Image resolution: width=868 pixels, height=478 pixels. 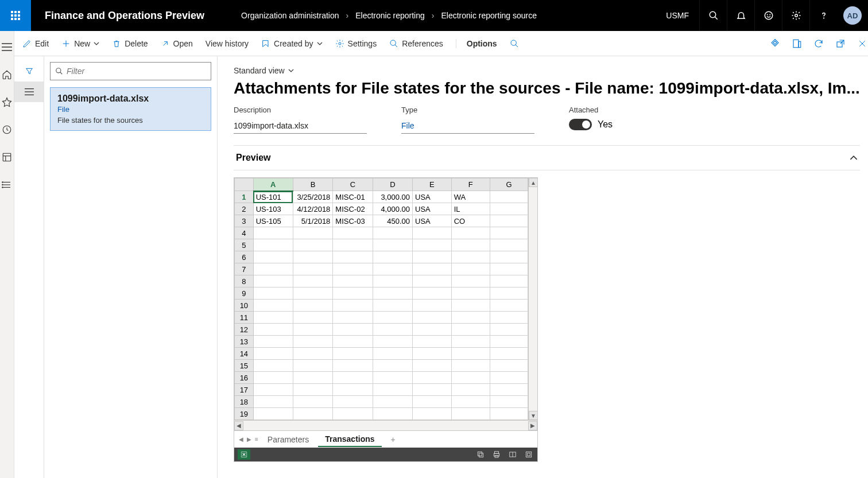 What do you see at coordinates (29, 71) in the screenshot?
I see `filter-icon-button` at bounding box center [29, 71].